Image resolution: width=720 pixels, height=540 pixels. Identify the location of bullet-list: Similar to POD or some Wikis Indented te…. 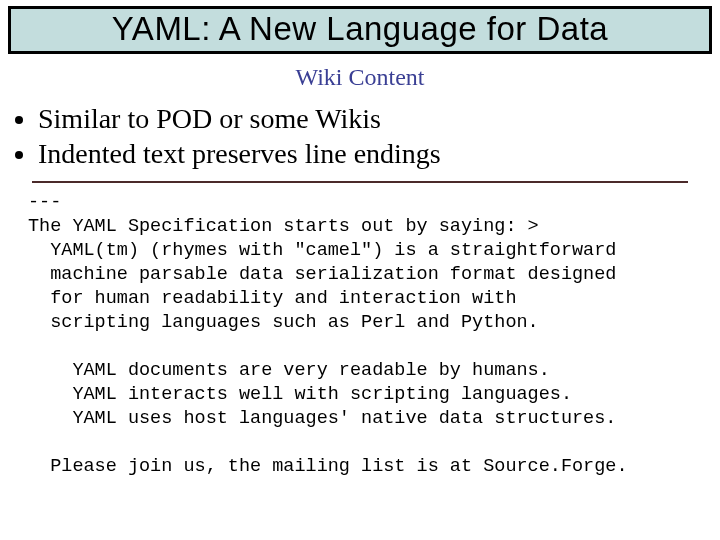
(360, 136).